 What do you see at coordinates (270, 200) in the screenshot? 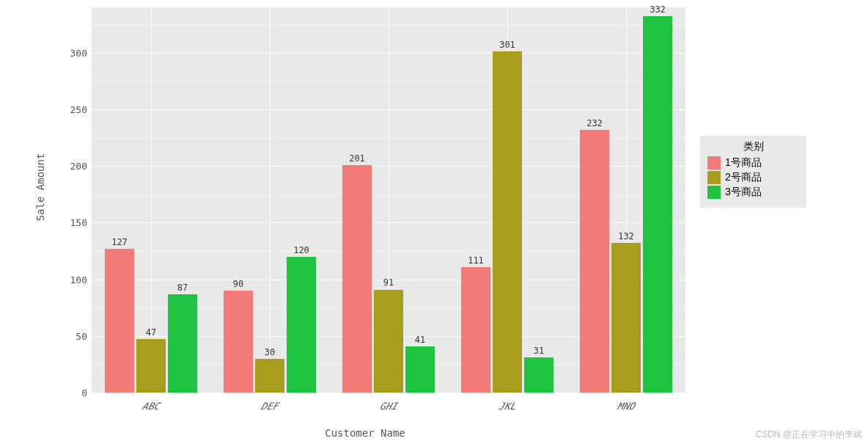
I see `grid-line-v` at bounding box center [270, 200].